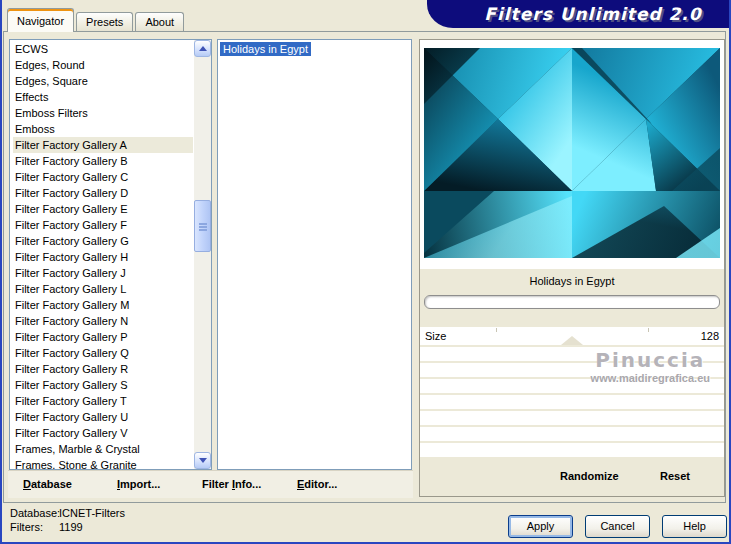 The image size is (731, 544). What do you see at coordinates (160, 22) in the screenshot?
I see `tab-about: About` at bounding box center [160, 22].